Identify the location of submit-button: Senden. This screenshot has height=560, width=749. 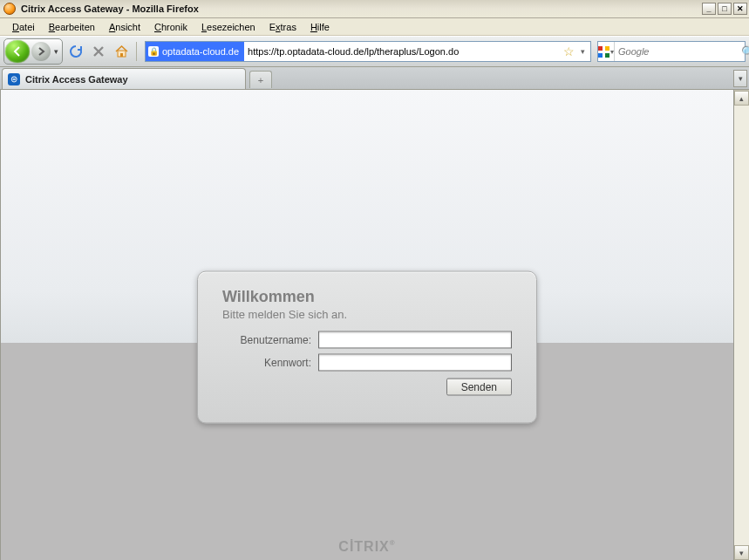
(480, 387).